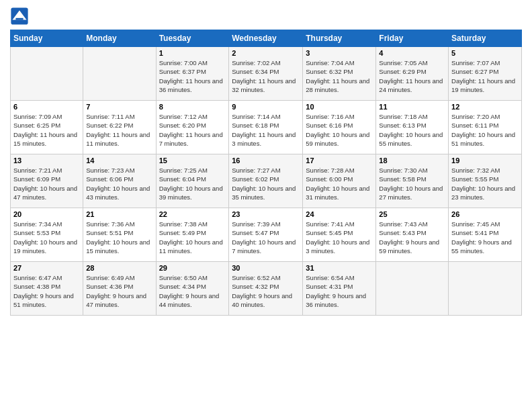 The height and width of the screenshot is (411, 532). I want to click on cell-w1-d2, so click(120, 74).